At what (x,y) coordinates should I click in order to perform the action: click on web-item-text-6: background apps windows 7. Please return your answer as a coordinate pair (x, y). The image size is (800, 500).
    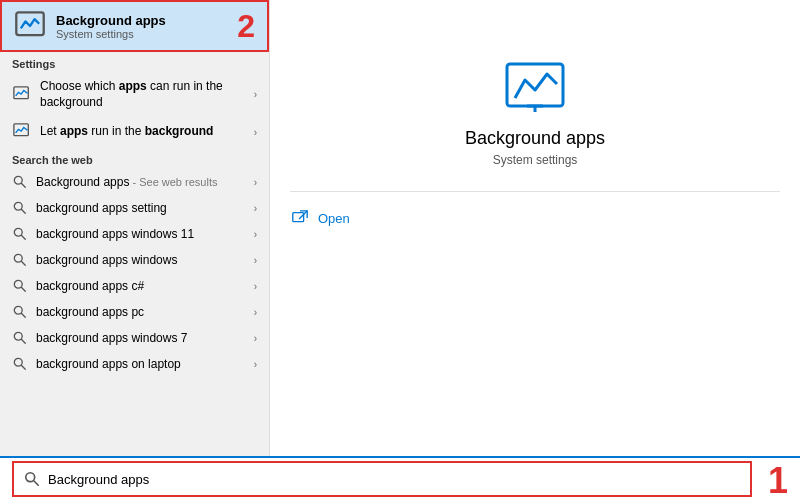
    Looking at the image, I should click on (141, 338).